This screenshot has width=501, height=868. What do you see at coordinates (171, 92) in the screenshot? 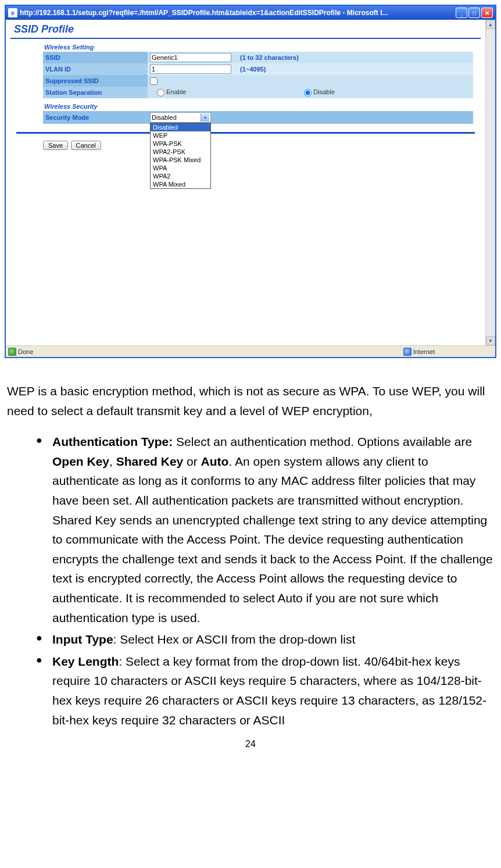
I see `enable-option: Enable` at bounding box center [171, 92].